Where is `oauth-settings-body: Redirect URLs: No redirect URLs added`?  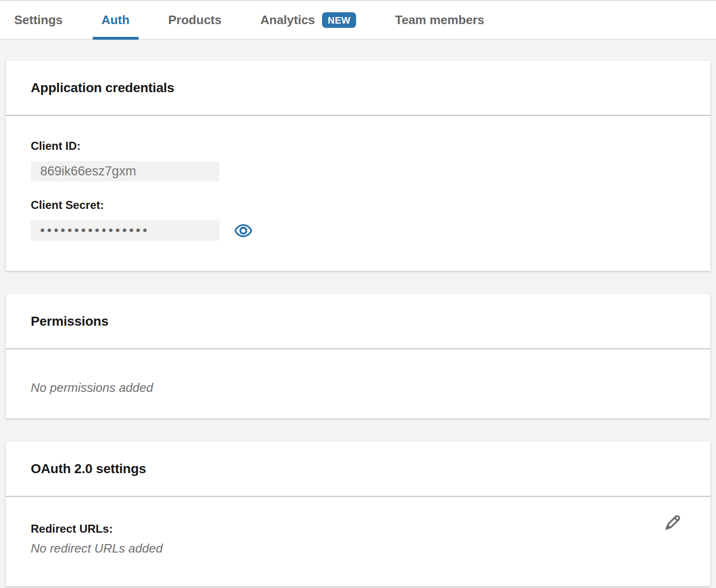 oauth-settings-body: Redirect URLs: No redirect URLs added is located at coordinates (358, 542).